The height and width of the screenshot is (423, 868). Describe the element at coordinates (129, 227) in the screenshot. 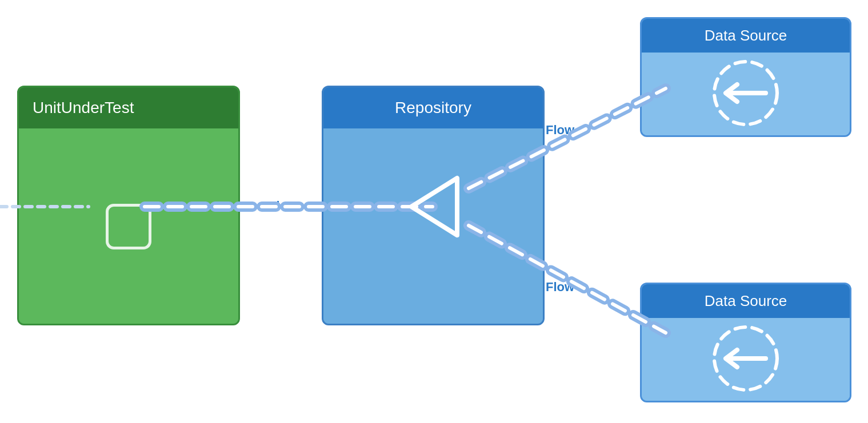

I see `unit-under-test-body` at that location.